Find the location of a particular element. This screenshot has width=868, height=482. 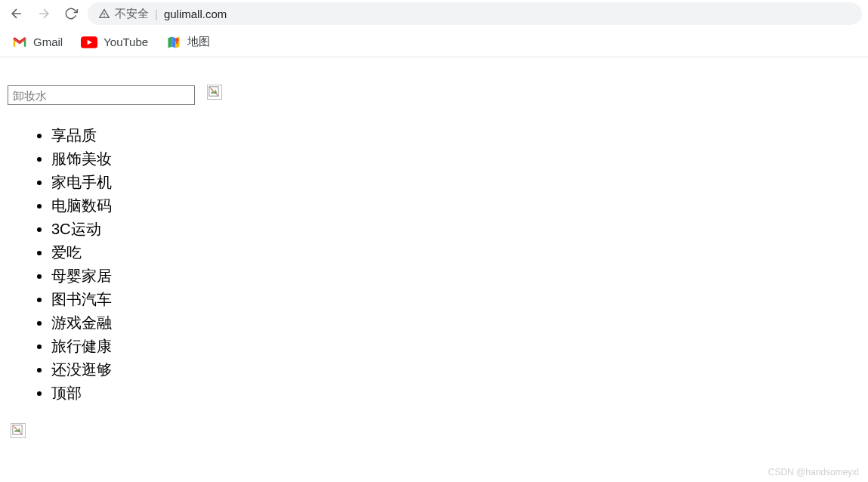

warning-icon is located at coordinates (104, 14).